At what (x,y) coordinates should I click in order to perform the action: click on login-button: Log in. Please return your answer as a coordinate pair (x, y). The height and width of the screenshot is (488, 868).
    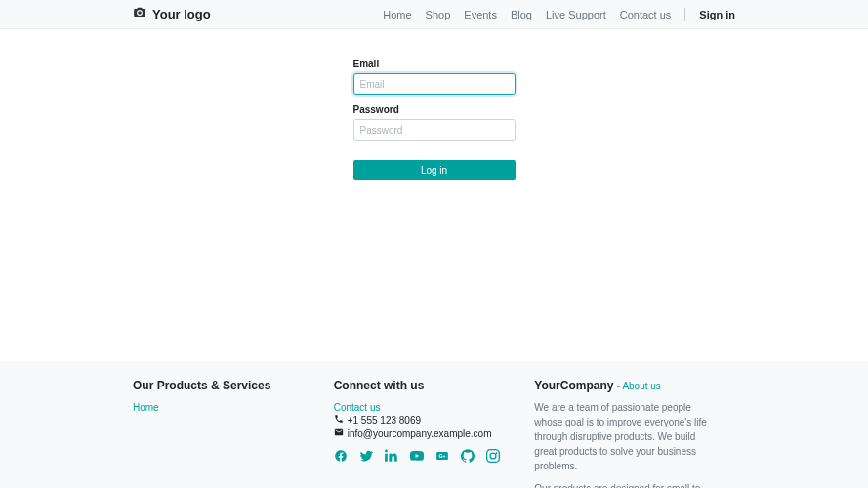
    Looking at the image, I should click on (434, 170).